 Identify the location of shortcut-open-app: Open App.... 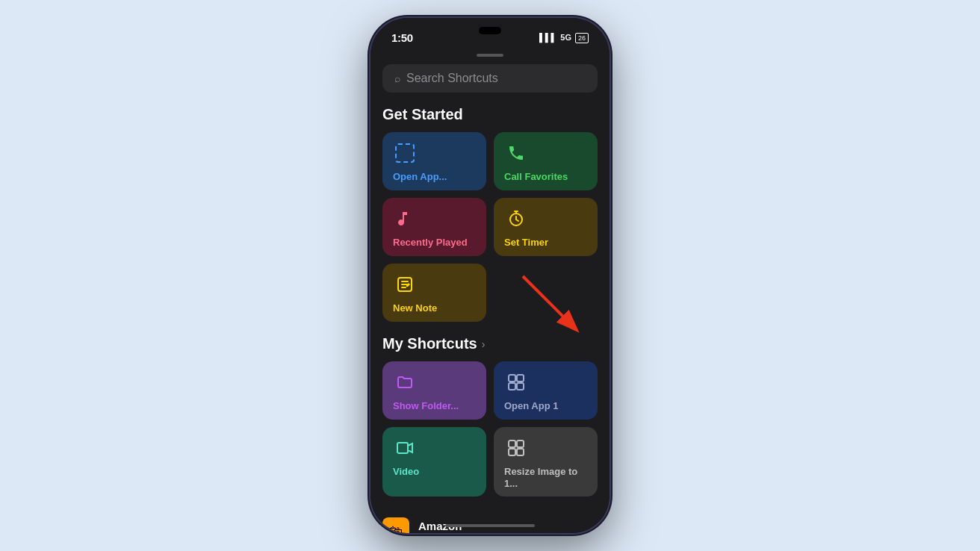
(435, 161).